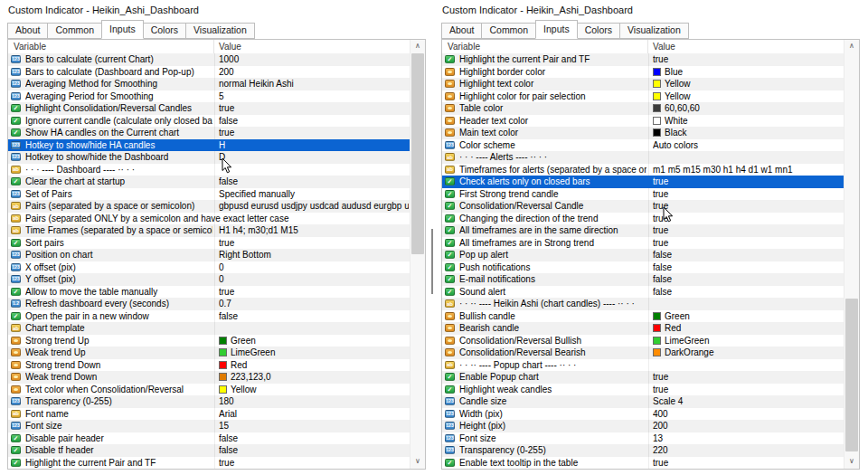 This screenshot has height=475, width=868. I want to click on input-row: 123Position on chartRight Bottom, so click(210, 255).